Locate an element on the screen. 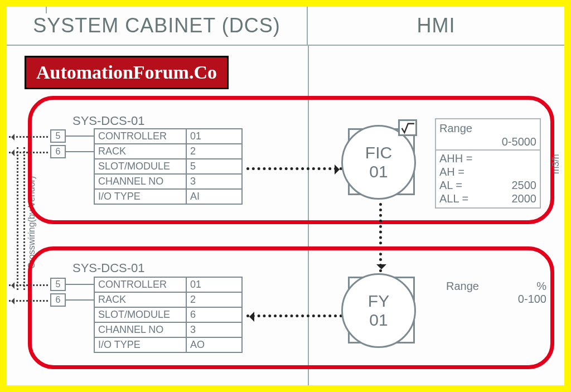 The height and width of the screenshot is (392, 571). cell-value: 5 is located at coordinates (214, 166).